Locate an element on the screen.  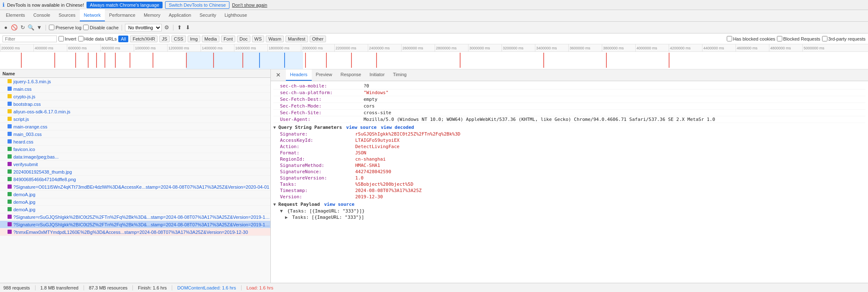
header-sec-ch-ua-platform: sec-ch-ua-platform: "Windows" is located at coordinates (569, 93).